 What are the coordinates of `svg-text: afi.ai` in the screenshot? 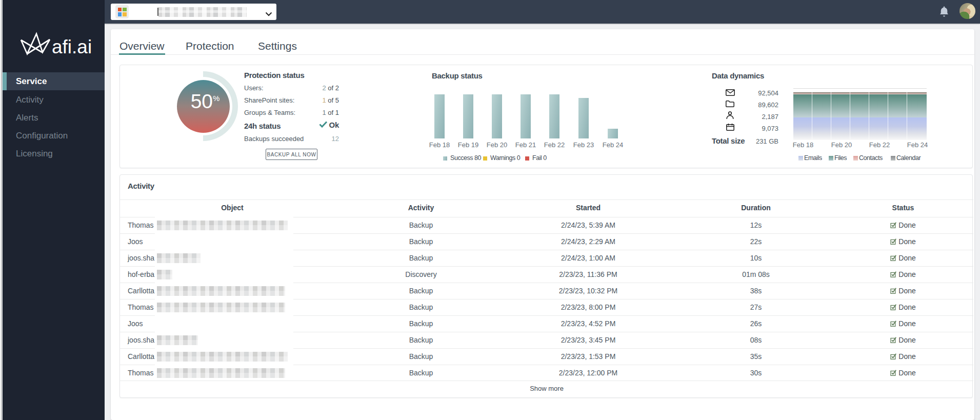 It's located at (72, 47).